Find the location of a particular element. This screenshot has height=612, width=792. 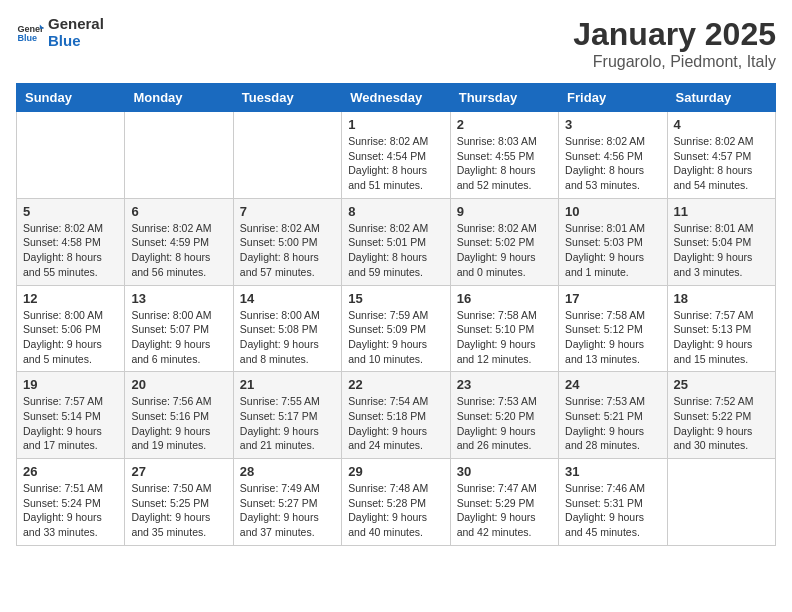

logo: General Blue General Blue is located at coordinates (60, 32).